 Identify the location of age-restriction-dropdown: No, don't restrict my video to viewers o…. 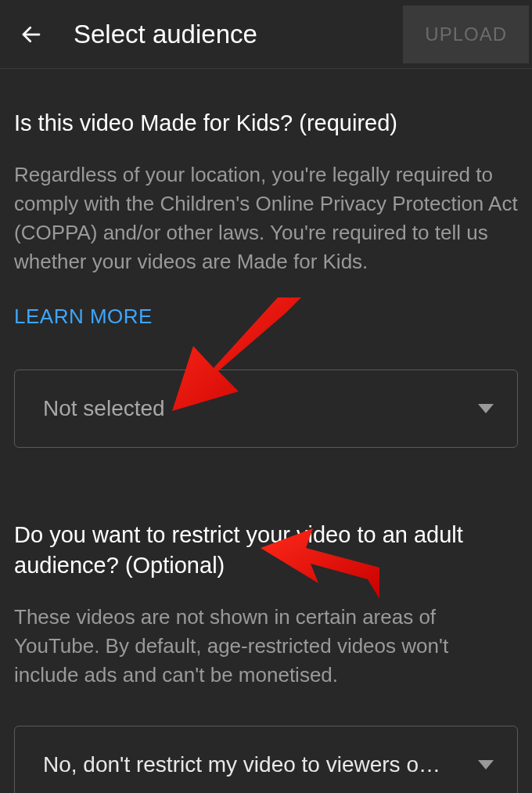
(266, 759).